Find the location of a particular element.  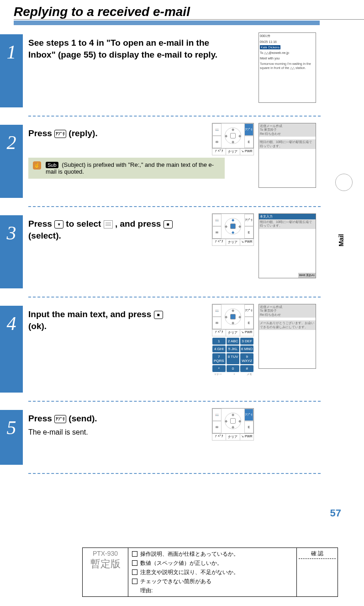

page-number: 57 is located at coordinates (336, 513).